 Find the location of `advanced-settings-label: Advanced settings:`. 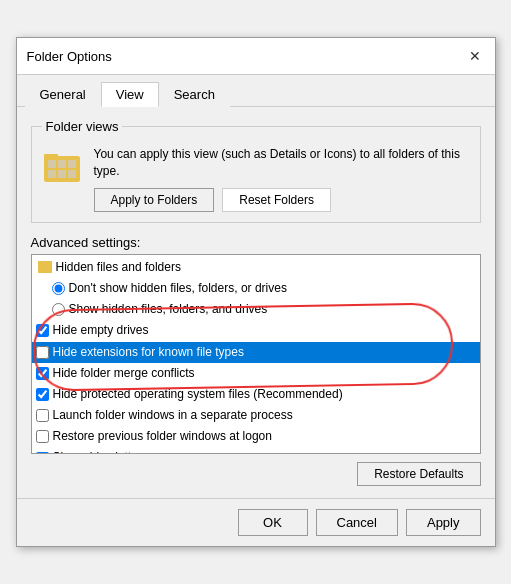

advanced-settings-label: Advanced settings: is located at coordinates (256, 242).